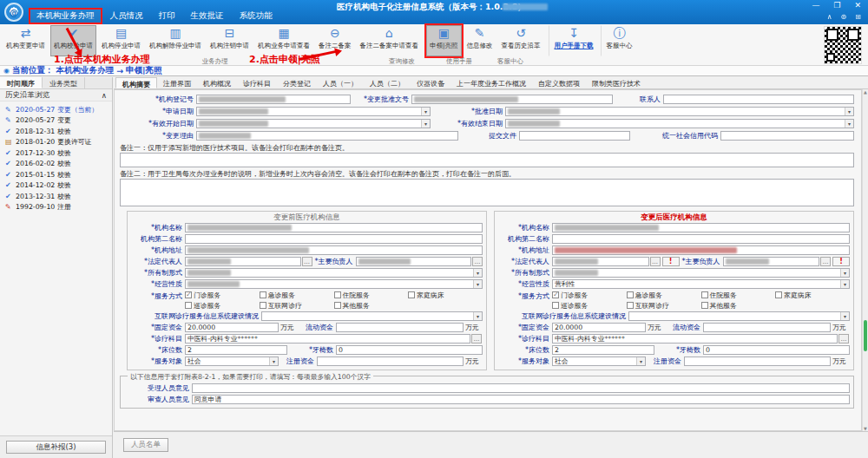 The width and height of the screenshot is (868, 458). What do you see at coordinates (575, 135) in the screenshot?
I see `submit-file-field` at bounding box center [575, 135].